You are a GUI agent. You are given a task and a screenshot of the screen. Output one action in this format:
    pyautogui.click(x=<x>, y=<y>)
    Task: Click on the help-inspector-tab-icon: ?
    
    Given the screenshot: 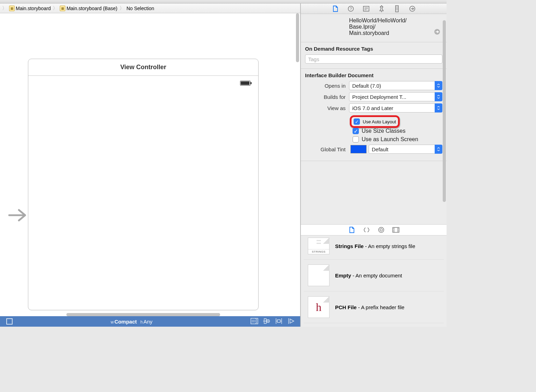 What is the action you would take?
    pyautogui.click(x=351, y=9)
    